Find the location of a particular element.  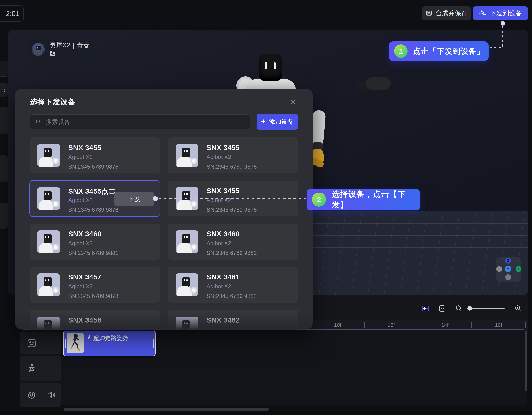

ruler-frame-label: 12f is located at coordinates (391, 325).